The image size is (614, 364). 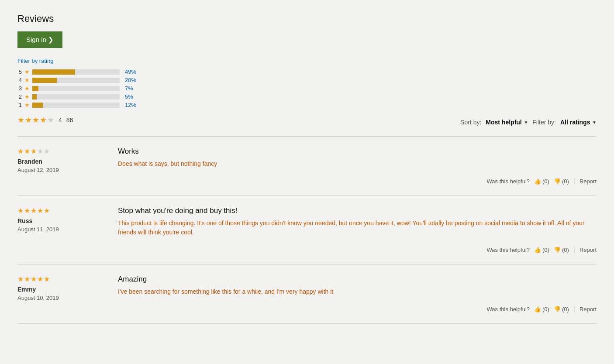 What do you see at coordinates (507, 122) in the screenshot?
I see `sort-select-wrapper: Most helpful Most recent Top rated Criti…` at bounding box center [507, 122].